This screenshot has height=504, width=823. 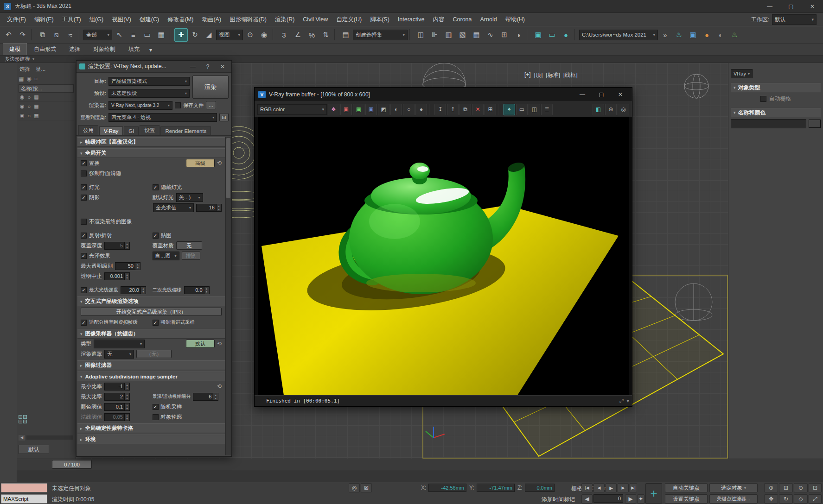 What do you see at coordinates (83, 197) in the screenshot?
I see `shadows-checkbox: ✓` at bounding box center [83, 197].